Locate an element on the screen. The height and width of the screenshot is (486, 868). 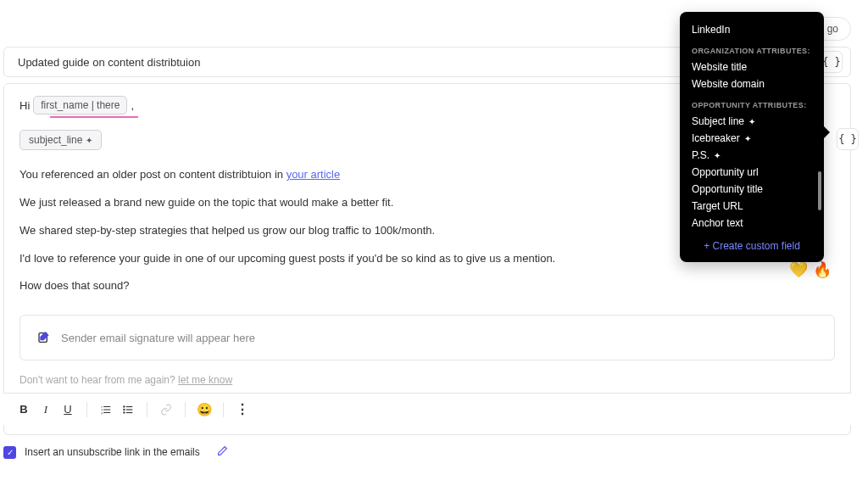
variable-item-anchor-text: Anchor text is located at coordinates (752, 223).